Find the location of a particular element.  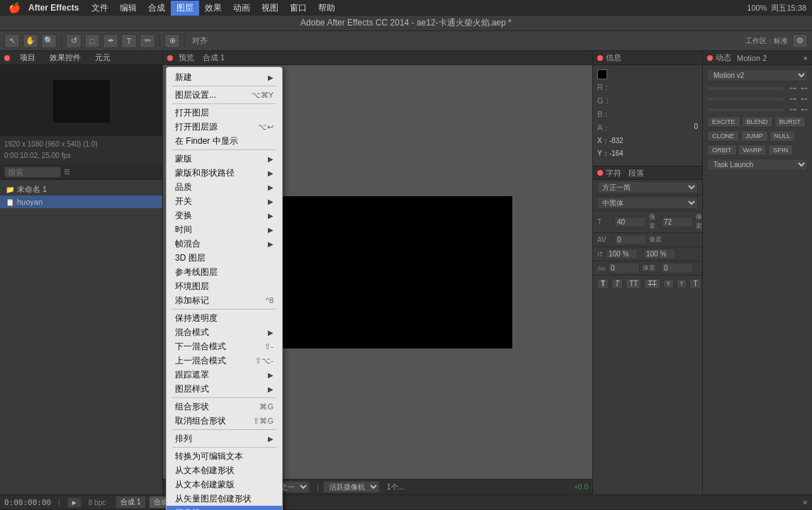

apple-logo-icon: 🍎 is located at coordinates (14, 8).